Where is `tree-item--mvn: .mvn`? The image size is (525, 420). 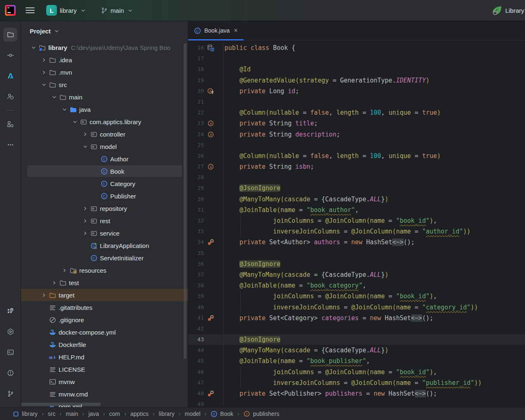
tree-item--mvn: .mvn is located at coordinates (104, 72).